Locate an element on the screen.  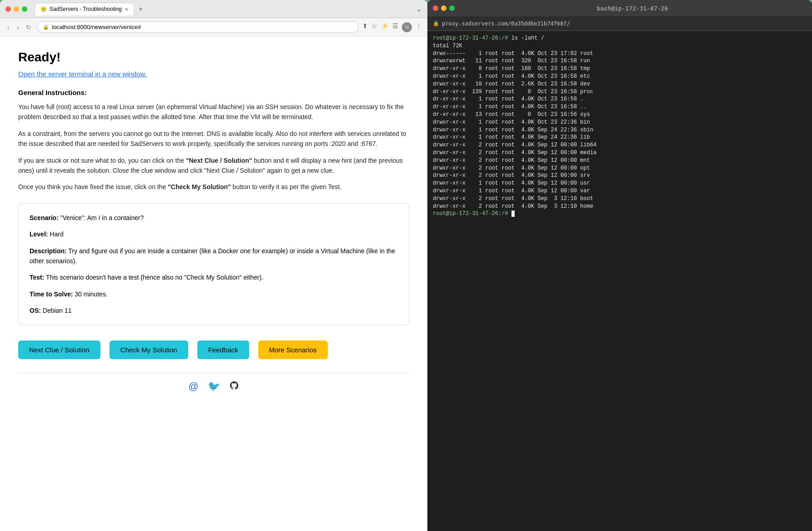
check-solution-bold: "Check My Solution" is located at coordinates (199, 187).